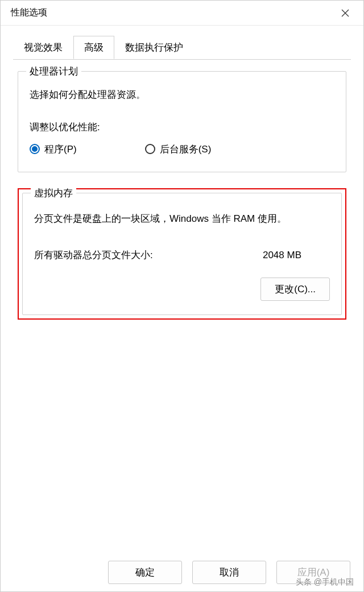  I want to click on vm-total-value: 2048 MB, so click(296, 255).